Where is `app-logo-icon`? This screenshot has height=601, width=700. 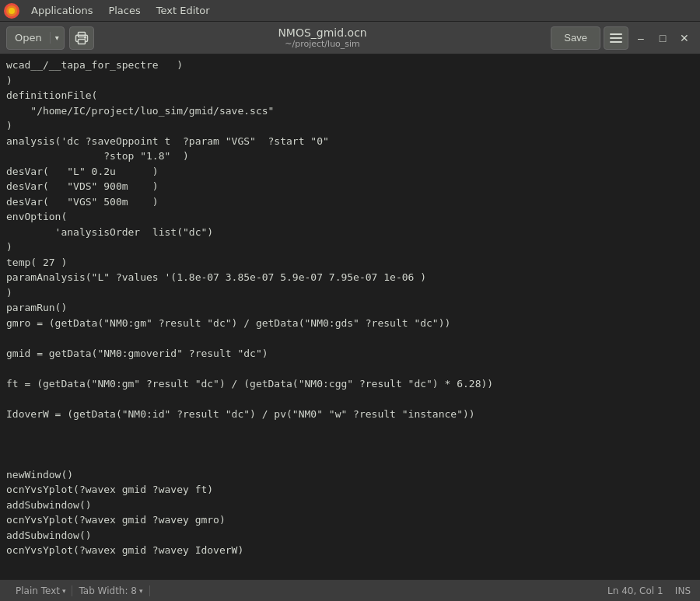
app-logo-icon is located at coordinates (12, 11).